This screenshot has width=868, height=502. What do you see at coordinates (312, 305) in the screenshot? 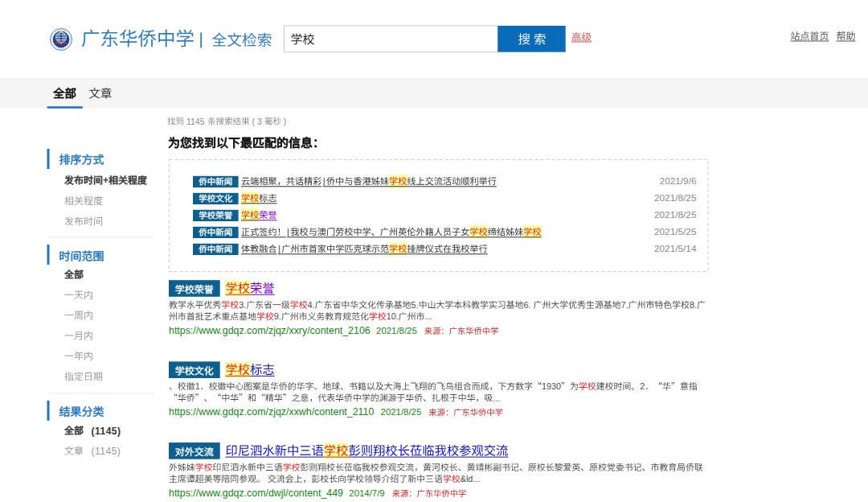
I see `svg-text: 4.` at bounding box center [312, 305].